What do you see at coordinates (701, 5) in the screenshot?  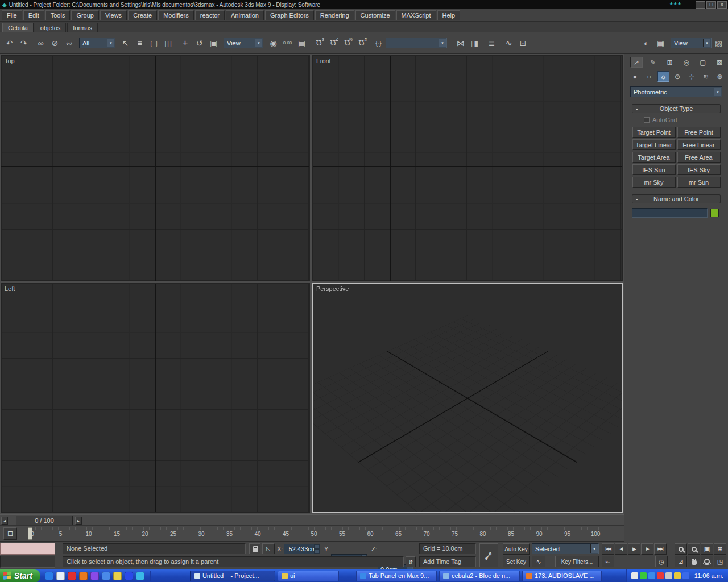 I see `minimize-button: _` at bounding box center [701, 5].